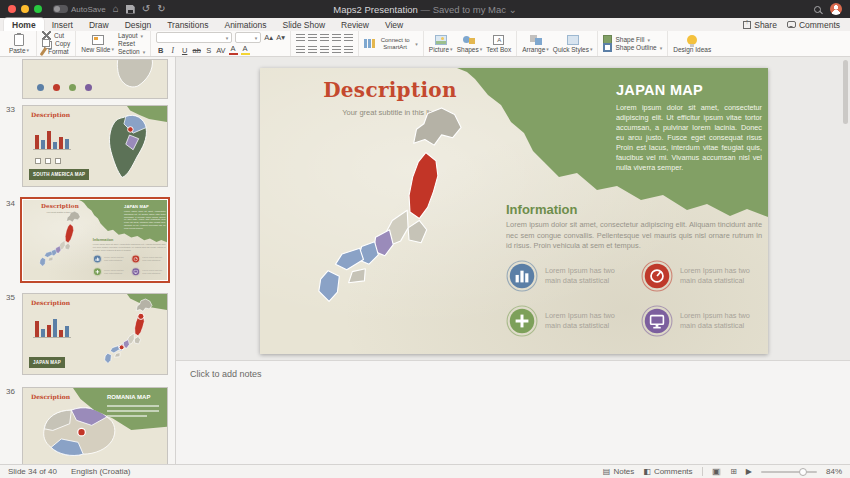  I want to click on save-icon, so click(130, 10).